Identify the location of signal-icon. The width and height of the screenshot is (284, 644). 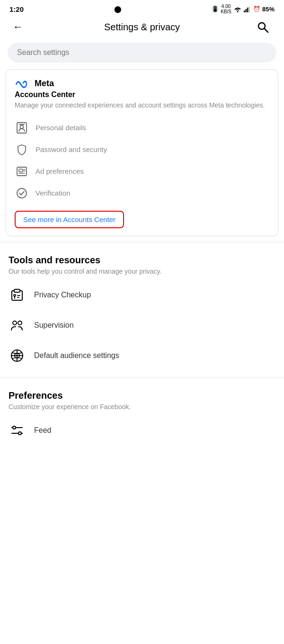
(248, 9).